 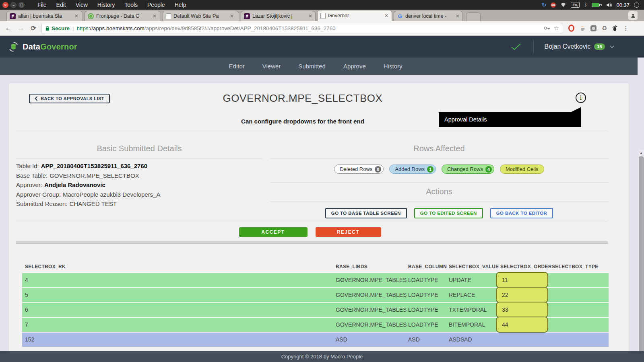 I want to click on back-icon: ←, so click(x=8, y=28).